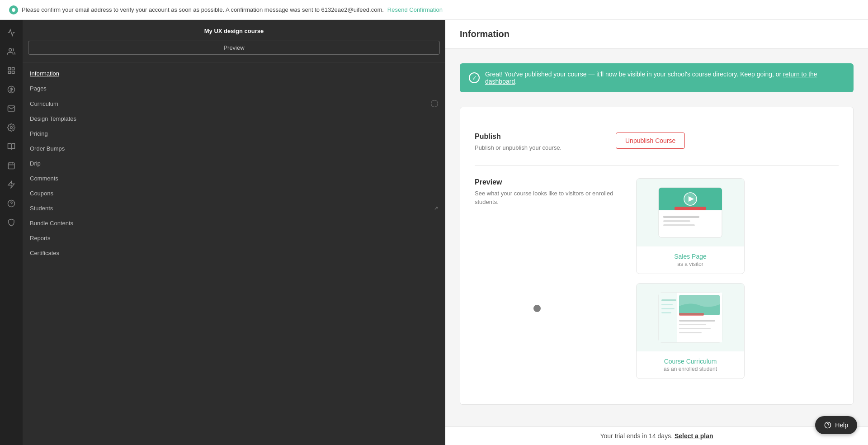 Image resolution: width=868 pixels, height=445 pixels. Describe the element at coordinates (203, 10) in the screenshot. I see `notification-message: Please confirm your email address to ver…` at that location.